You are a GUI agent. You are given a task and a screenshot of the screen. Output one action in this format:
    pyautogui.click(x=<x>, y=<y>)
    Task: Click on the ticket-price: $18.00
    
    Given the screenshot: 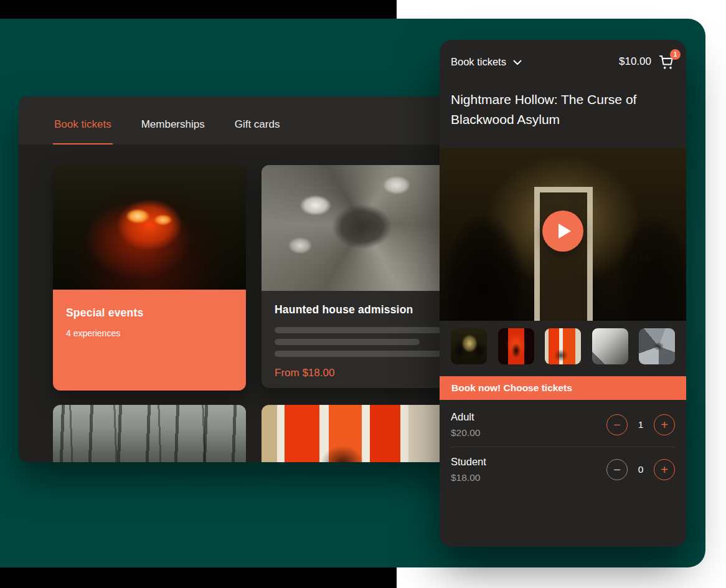 What is the action you would take?
    pyautogui.click(x=468, y=478)
    